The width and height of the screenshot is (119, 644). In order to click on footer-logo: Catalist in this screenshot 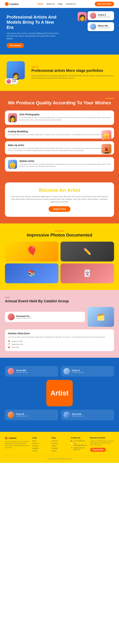, I will do `click(17, 438)`.